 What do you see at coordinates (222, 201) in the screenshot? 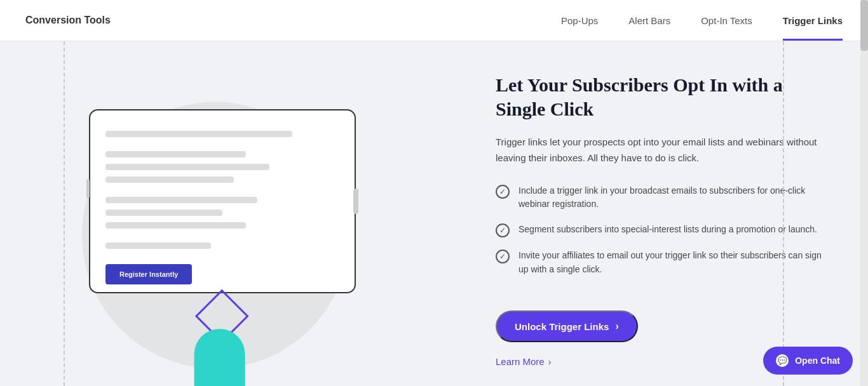
I see `tablet-illustration: Register Instantly` at bounding box center [222, 201].